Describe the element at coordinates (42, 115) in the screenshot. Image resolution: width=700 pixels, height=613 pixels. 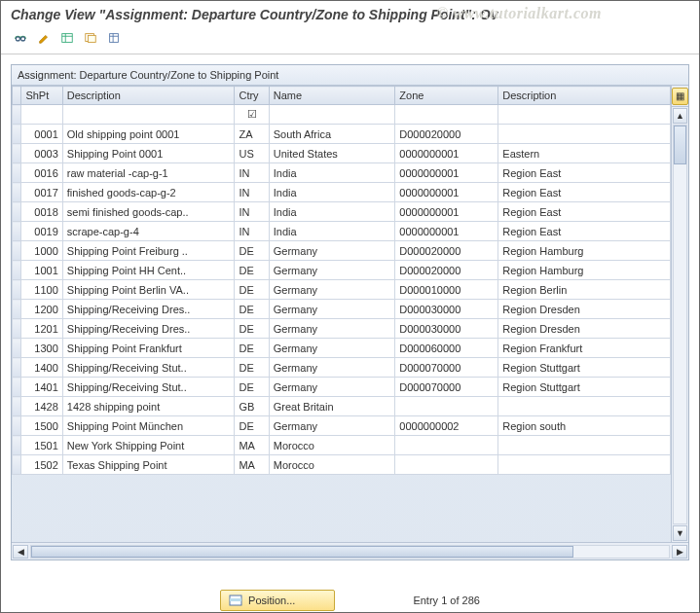
I see `filter-shpt` at that location.